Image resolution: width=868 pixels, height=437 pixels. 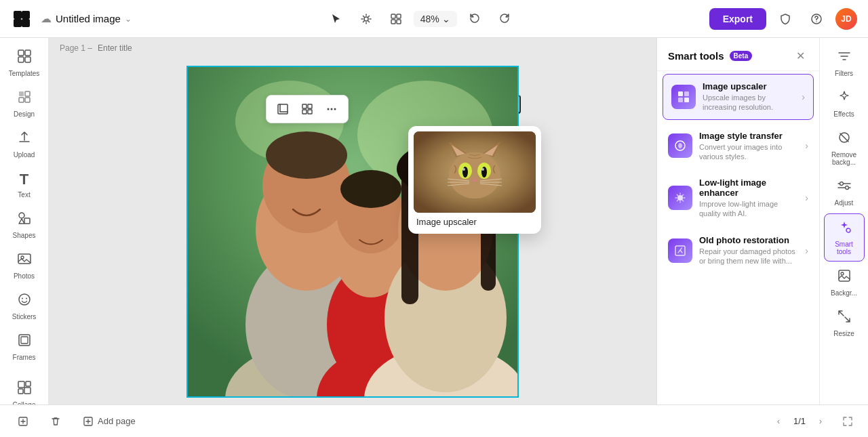 What do you see at coordinates (844, 192) in the screenshot?
I see `right-panel-adjust: Adjust` at bounding box center [844, 192].